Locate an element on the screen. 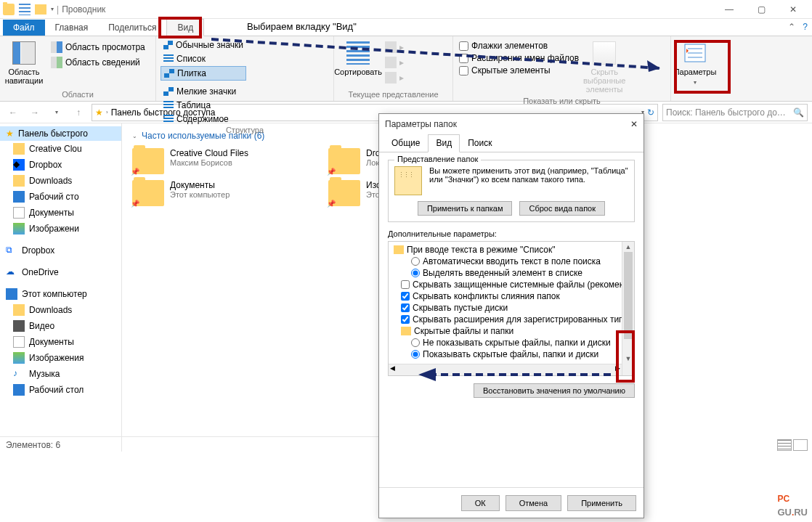 The height and width of the screenshot is (522, 812). sidebar-item: ◆Dropbox is located at coordinates (61, 165).